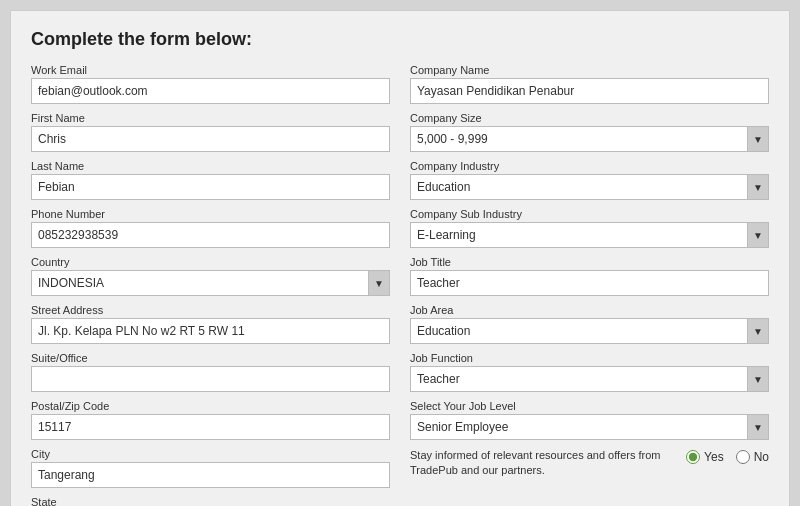  What do you see at coordinates (728, 456) in the screenshot?
I see `radio-options: Yes No` at bounding box center [728, 456].